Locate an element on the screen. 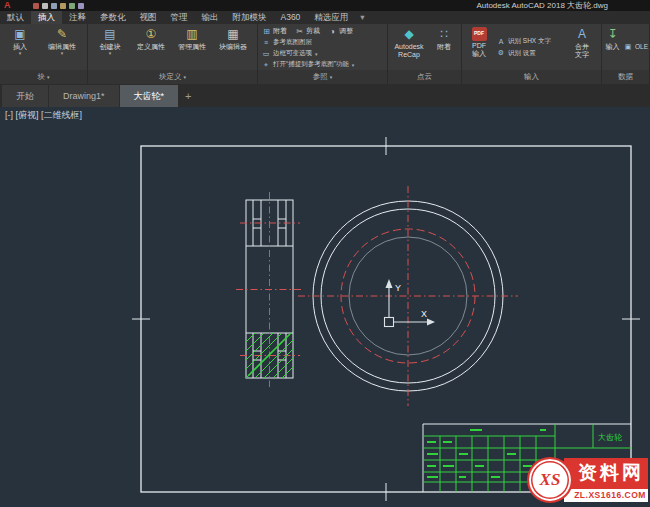 This screenshot has height=507, width=650. ribbon-tab-manage: 管理 is located at coordinates (180, 18).